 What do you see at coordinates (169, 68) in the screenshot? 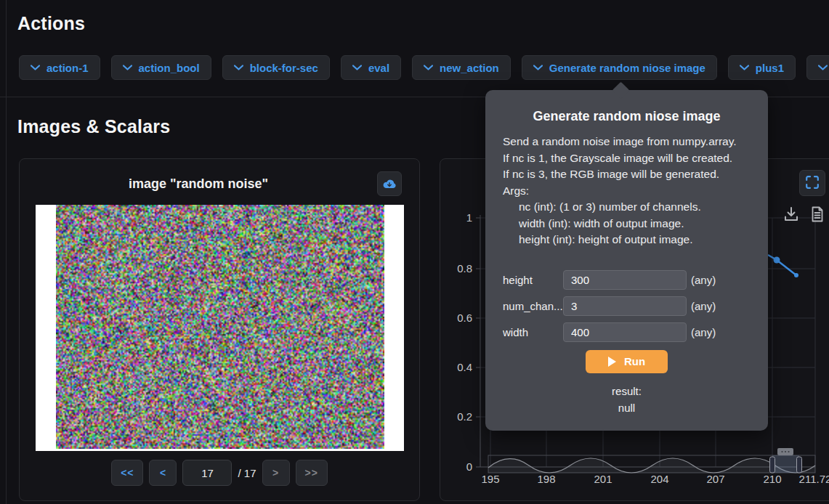
I see `action-button-label: action_bool` at bounding box center [169, 68].